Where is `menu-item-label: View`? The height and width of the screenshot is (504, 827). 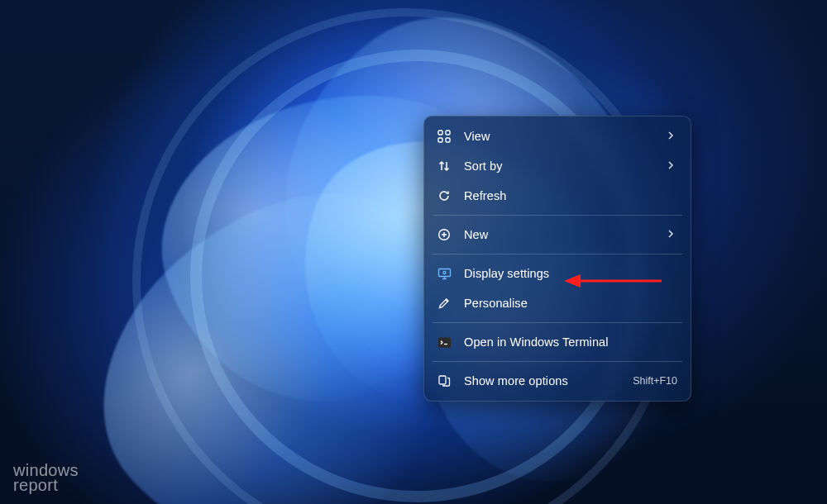 menu-item-label: View is located at coordinates (559, 136).